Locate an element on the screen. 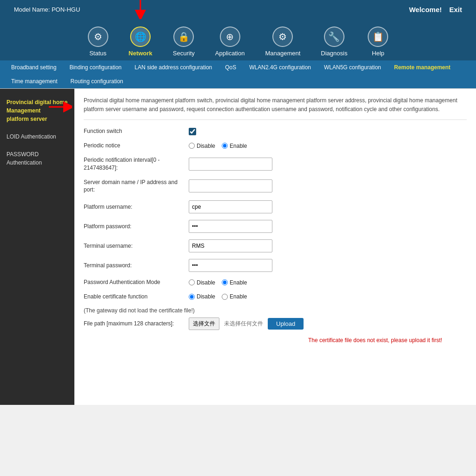 The width and height of the screenshot is (476, 476). nav-item-network: 🌐 Network is located at coordinates (140, 42).